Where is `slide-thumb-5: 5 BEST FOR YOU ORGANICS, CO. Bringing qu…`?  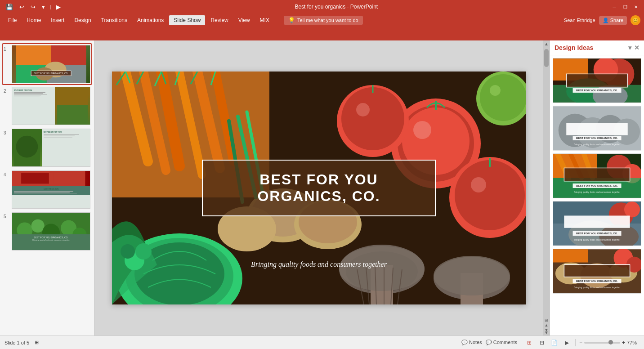 slide-thumb-5: 5 BEST FOR YOU ORGANICS, CO. Bringing qu… is located at coordinates (47, 231).